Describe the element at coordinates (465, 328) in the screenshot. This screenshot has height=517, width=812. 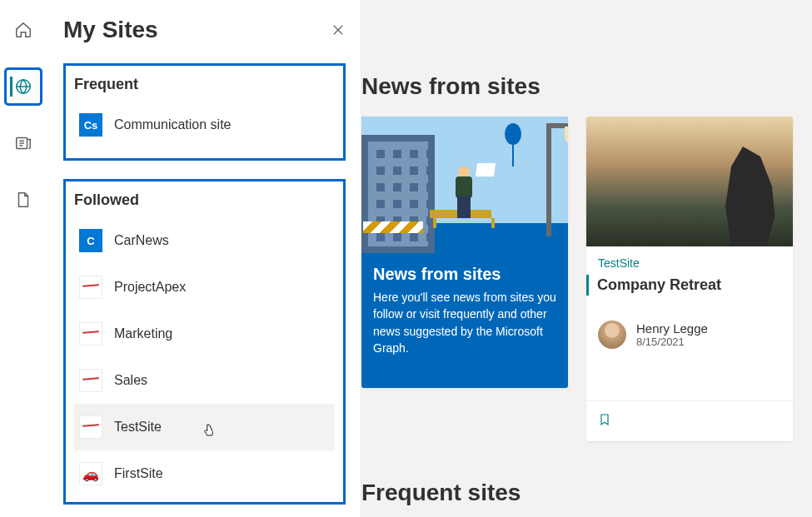
I see `news-card-desc: Here you'll see news from sites you foll…` at that location.